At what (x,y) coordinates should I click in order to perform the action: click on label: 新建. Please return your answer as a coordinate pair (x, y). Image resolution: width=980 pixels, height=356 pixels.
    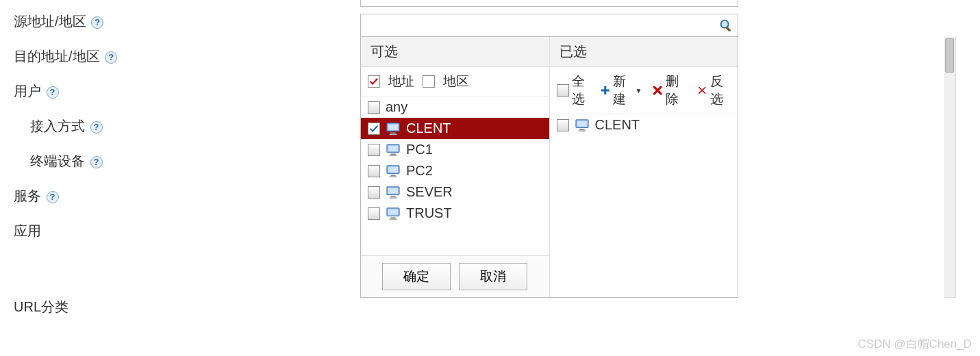
    Looking at the image, I should click on (623, 90).